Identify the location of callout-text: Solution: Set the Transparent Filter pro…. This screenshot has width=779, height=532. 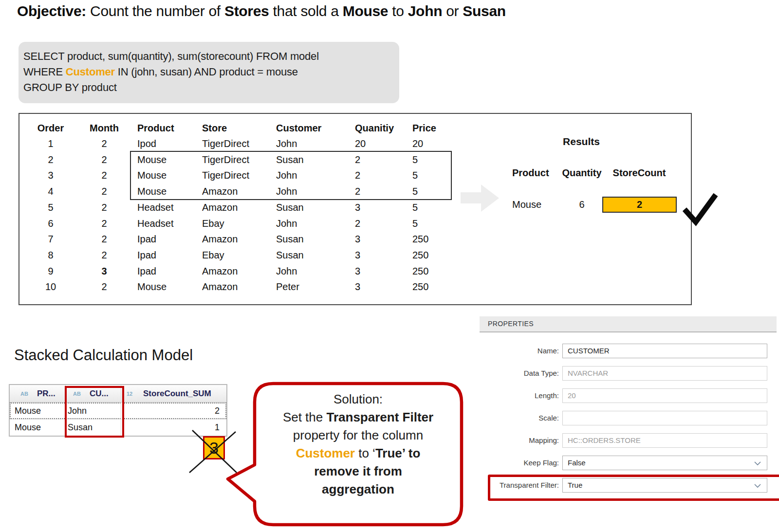
(358, 444).